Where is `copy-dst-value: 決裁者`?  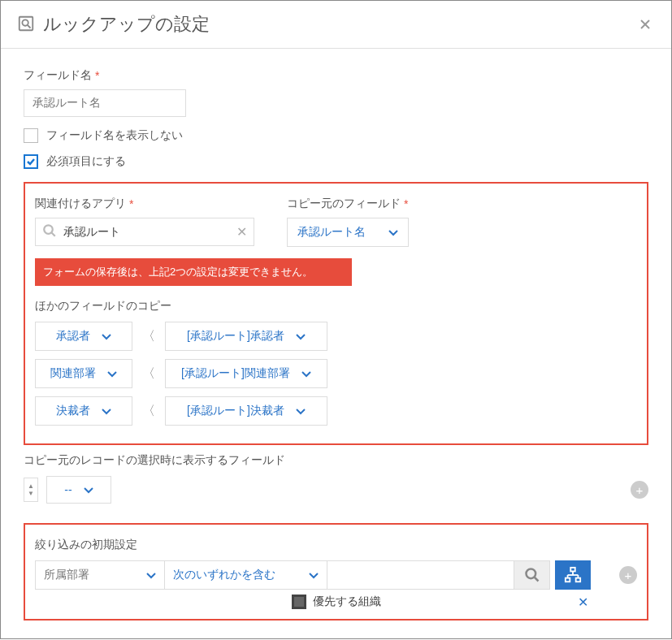 copy-dst-value: 決裁者 is located at coordinates (73, 411).